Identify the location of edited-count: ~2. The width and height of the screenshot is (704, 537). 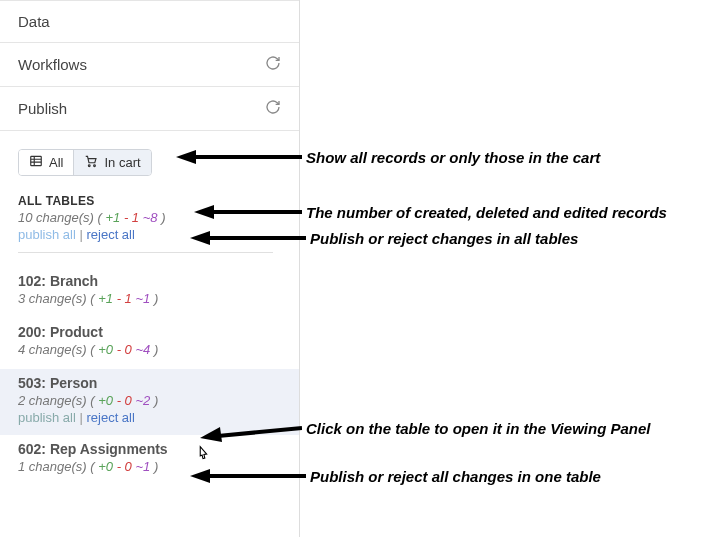
(142, 400).